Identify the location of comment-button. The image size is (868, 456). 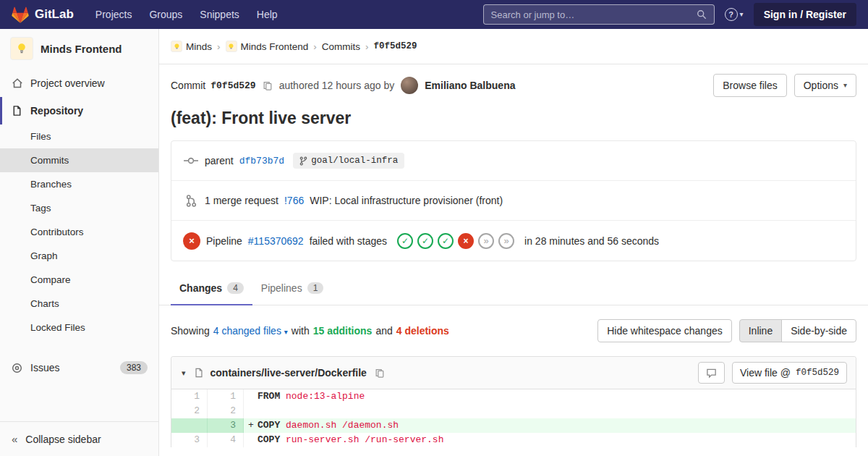
(712, 373).